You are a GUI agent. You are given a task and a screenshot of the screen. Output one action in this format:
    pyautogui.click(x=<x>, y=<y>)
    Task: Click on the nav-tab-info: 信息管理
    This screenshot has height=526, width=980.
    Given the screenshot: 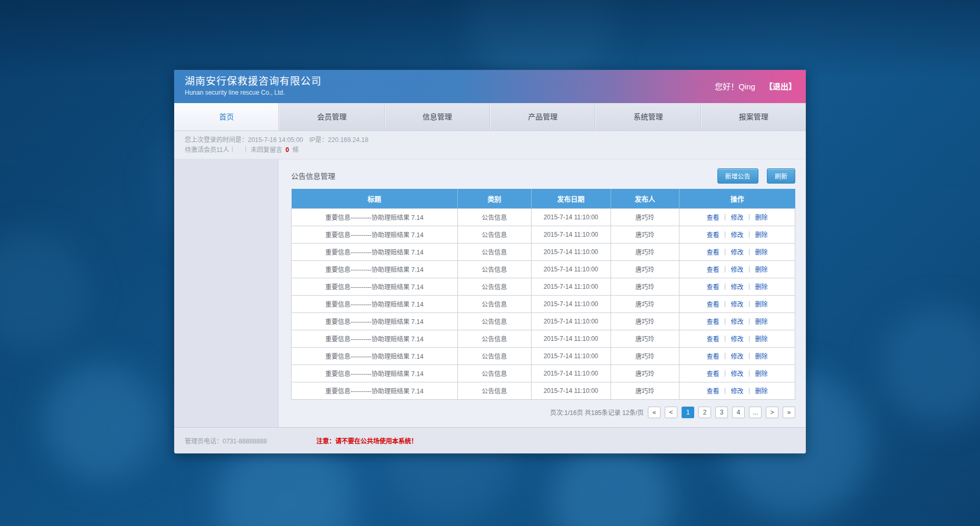 What is the action you would take?
    pyautogui.click(x=437, y=117)
    